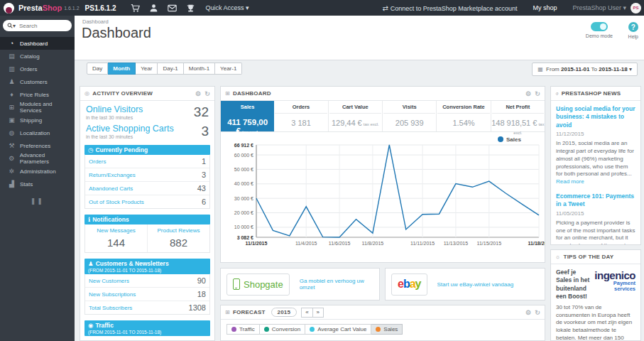 The image size is (644, 341). I want to click on news-article: Using social media for your business: 4 …, so click(596, 146).